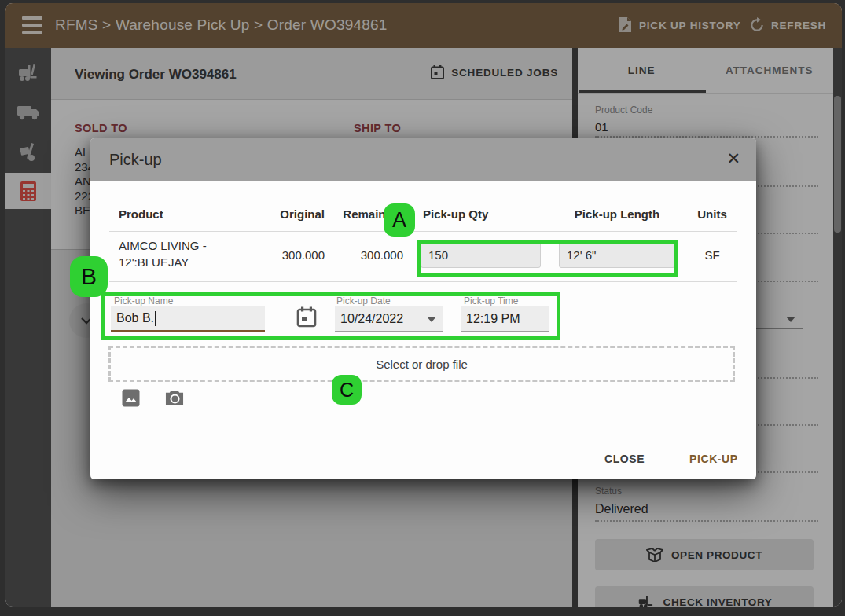 The image size is (845, 616). Describe the element at coordinates (423, 231) in the screenshot. I see `table-header-divider` at that location.